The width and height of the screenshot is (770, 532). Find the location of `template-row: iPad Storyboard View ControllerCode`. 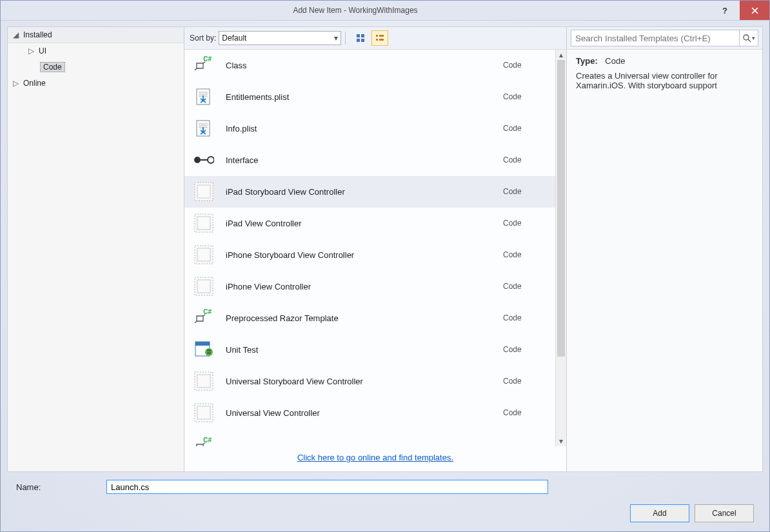

template-row: iPad Storyboard View ControllerCode is located at coordinates (370, 192).